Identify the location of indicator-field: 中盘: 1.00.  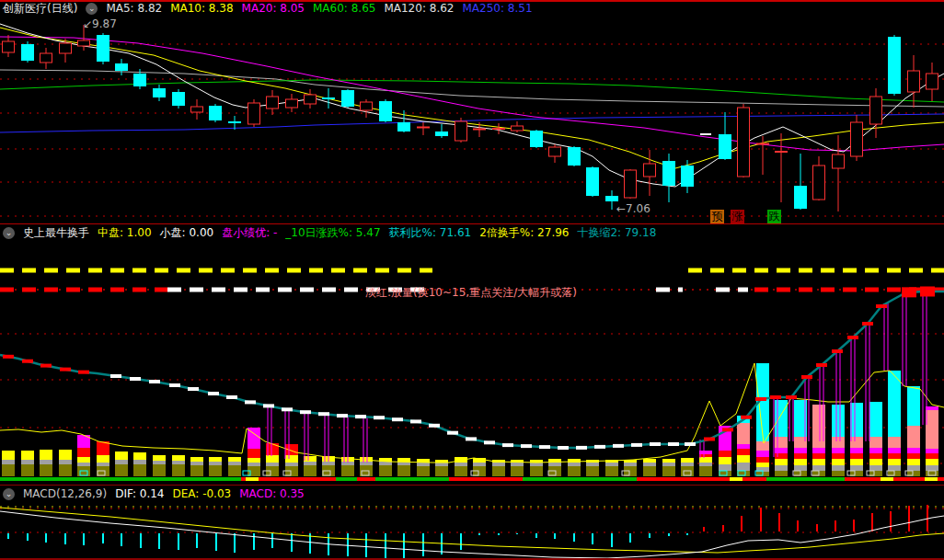
(125, 234).